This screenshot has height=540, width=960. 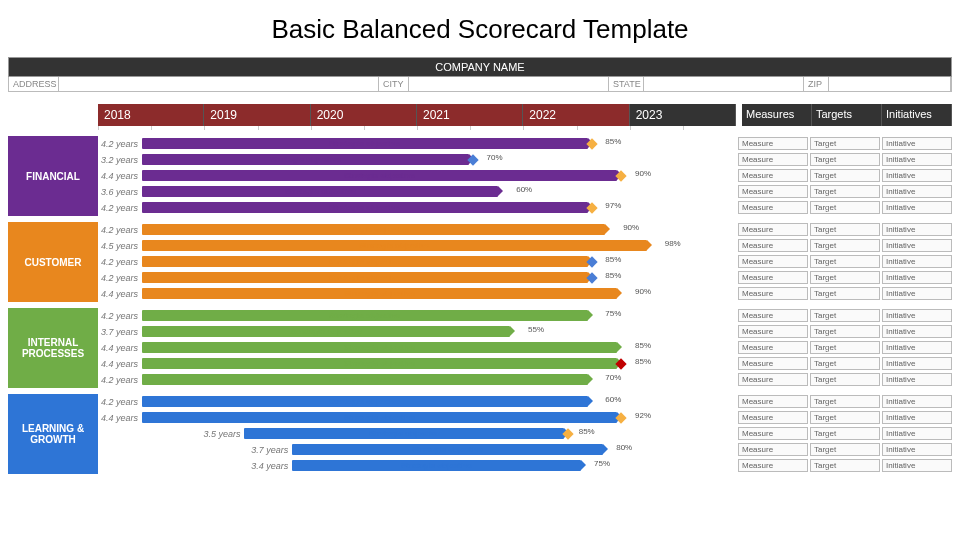 What do you see at coordinates (257, 115) in the screenshot?
I see `year-2019: 2019` at bounding box center [257, 115].